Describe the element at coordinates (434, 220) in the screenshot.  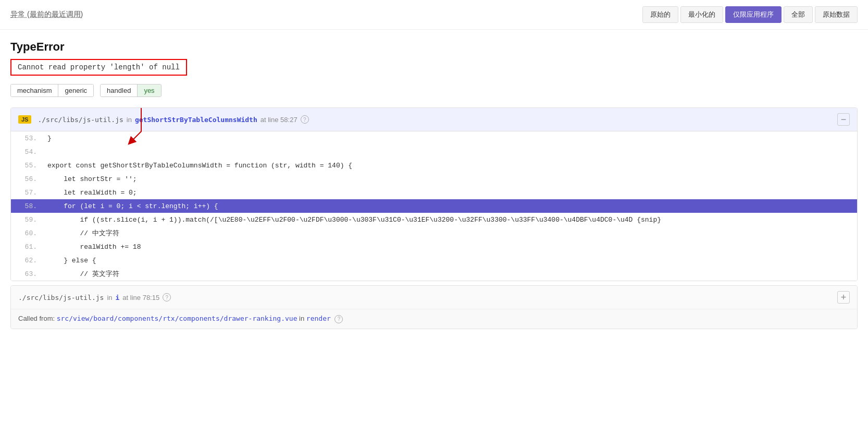
I see `code-line-59: 59. if ((str.slice(i, i + 1)).match(/[\u…` at that location.